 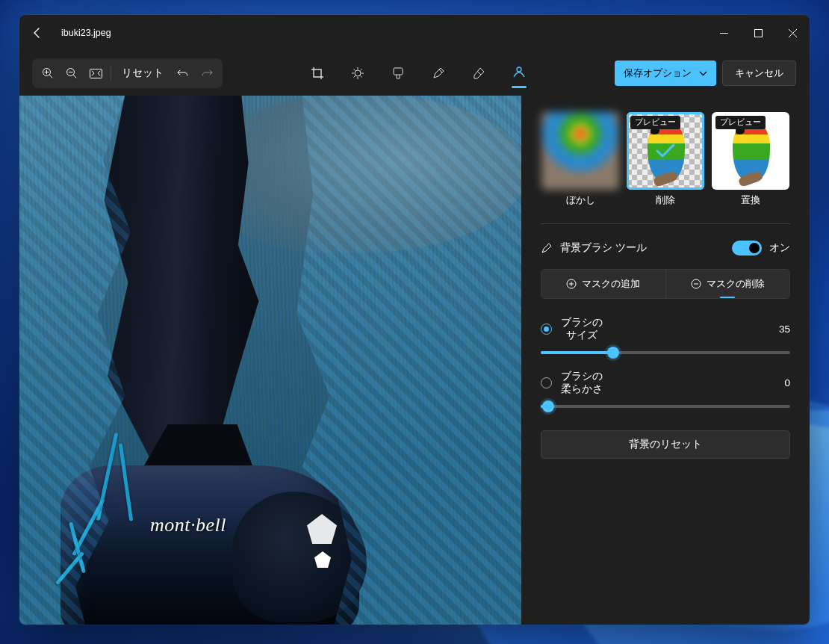 What do you see at coordinates (48, 73) in the screenshot?
I see `zoom-in-button` at bounding box center [48, 73].